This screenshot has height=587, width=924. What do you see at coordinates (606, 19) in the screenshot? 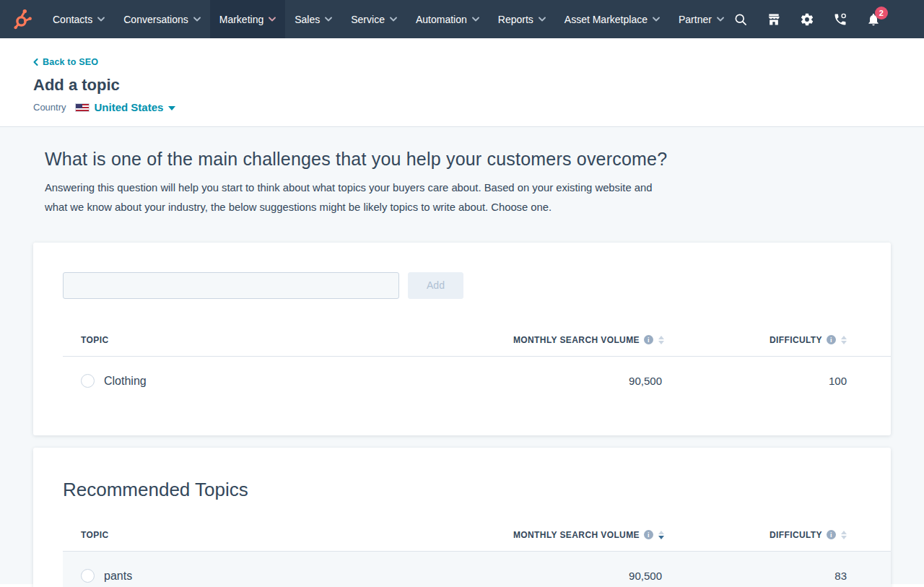
I see `nav-label: Asset Marketplace` at bounding box center [606, 19].